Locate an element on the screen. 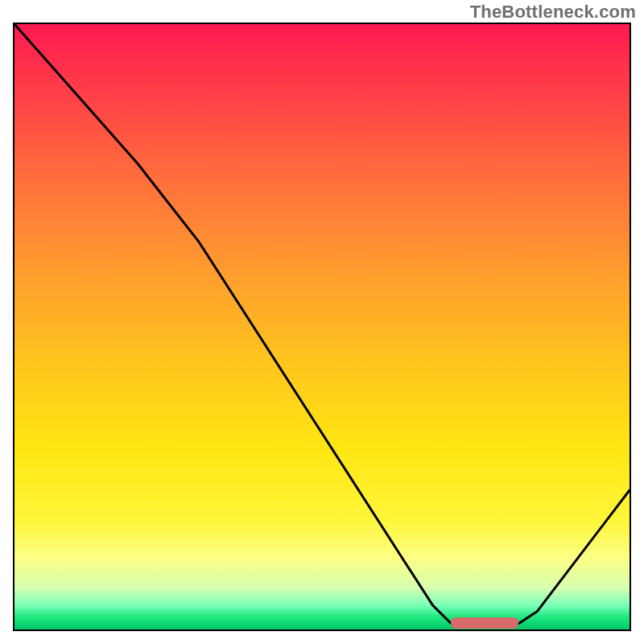 Image resolution: width=644 pixels, height=644 pixels. optimal-marker is located at coordinates (485, 623).